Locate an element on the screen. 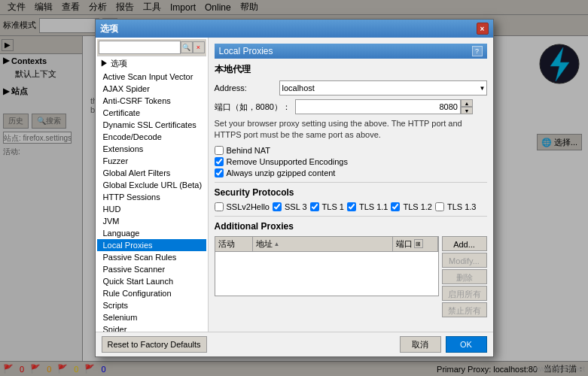 Image resolution: width=588 pixels, height=376 pixels. security-protocols-row: SSLv2Hello SSL 3 TLS 1 TLS 1.1 is located at coordinates (351, 207).